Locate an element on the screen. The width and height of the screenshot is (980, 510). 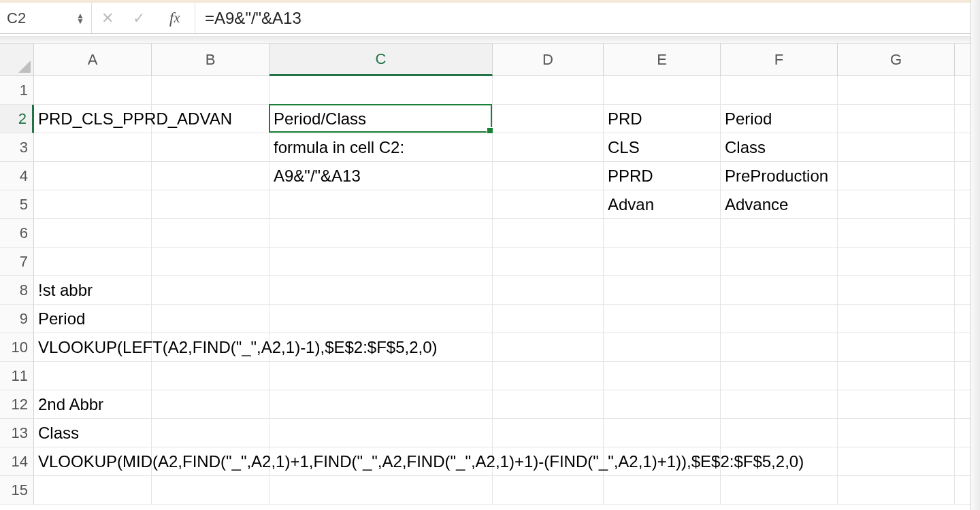
row-header-3: 3 is located at coordinates (17, 148).